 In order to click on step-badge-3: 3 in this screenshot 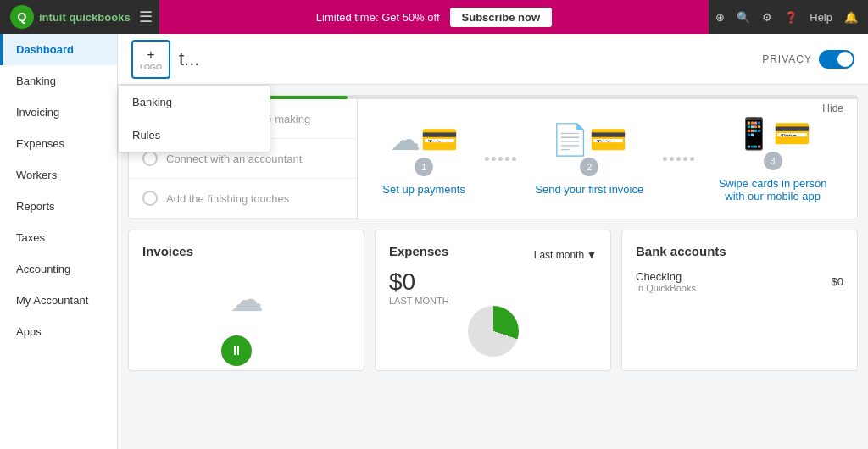, I will do `click(773, 161)`.